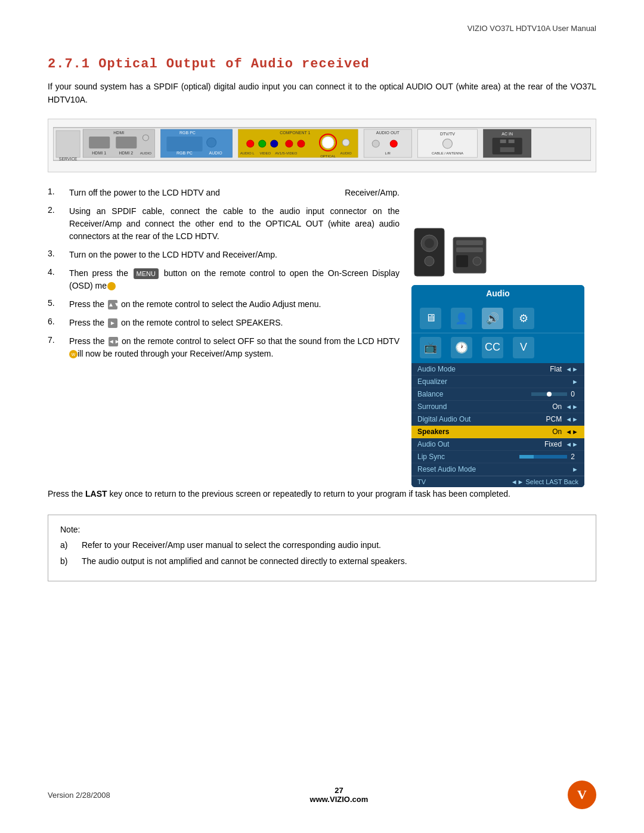 The image size is (644, 833). What do you see at coordinates (549, 394) in the screenshot?
I see `balance-bar` at bounding box center [549, 394].